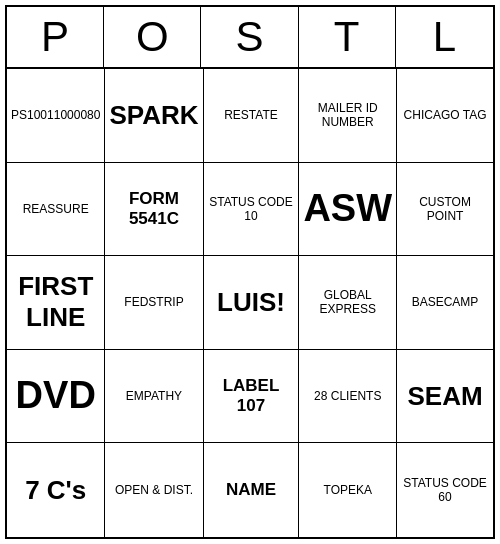 The image size is (500, 544). What do you see at coordinates (152, 37) in the screenshot?
I see `header-letter: O` at bounding box center [152, 37].